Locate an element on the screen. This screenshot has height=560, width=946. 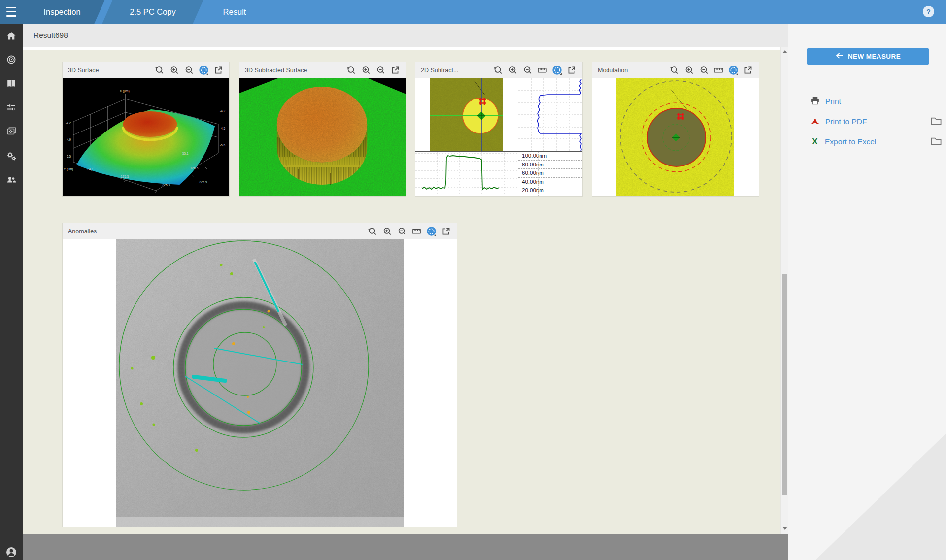
gallery-settings-icon is located at coordinates (11, 132).